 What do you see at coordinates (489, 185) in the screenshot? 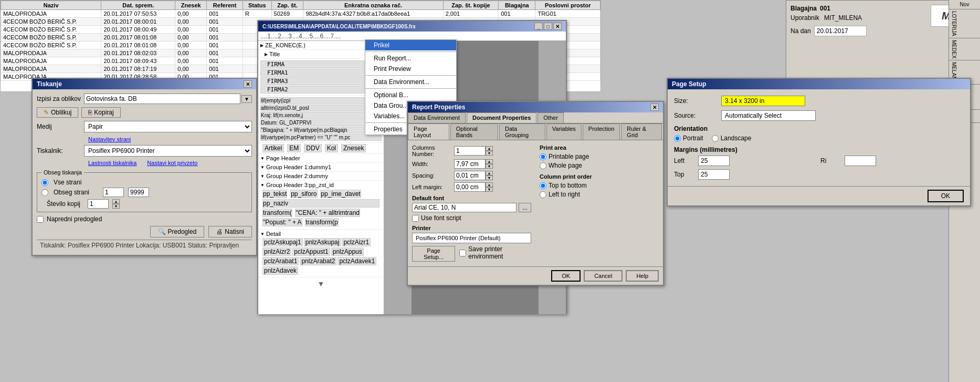
I see `left-margin-up-btn: ▲` at bounding box center [489, 185].